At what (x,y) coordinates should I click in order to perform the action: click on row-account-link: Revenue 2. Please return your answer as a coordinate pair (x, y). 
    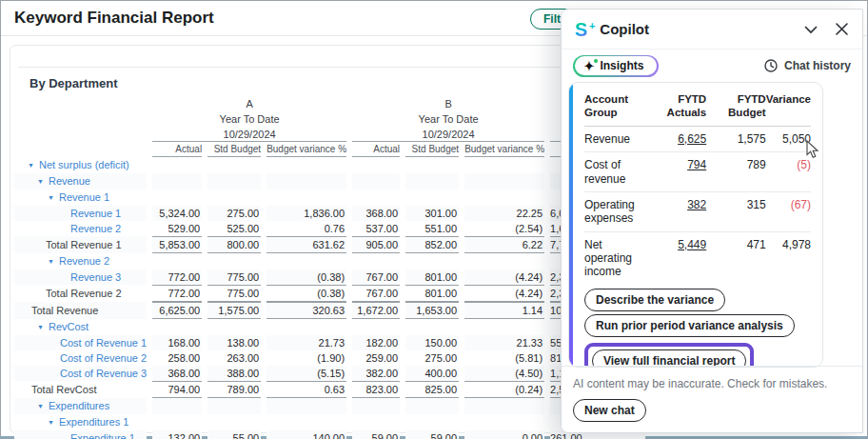
    Looking at the image, I should click on (80, 229).